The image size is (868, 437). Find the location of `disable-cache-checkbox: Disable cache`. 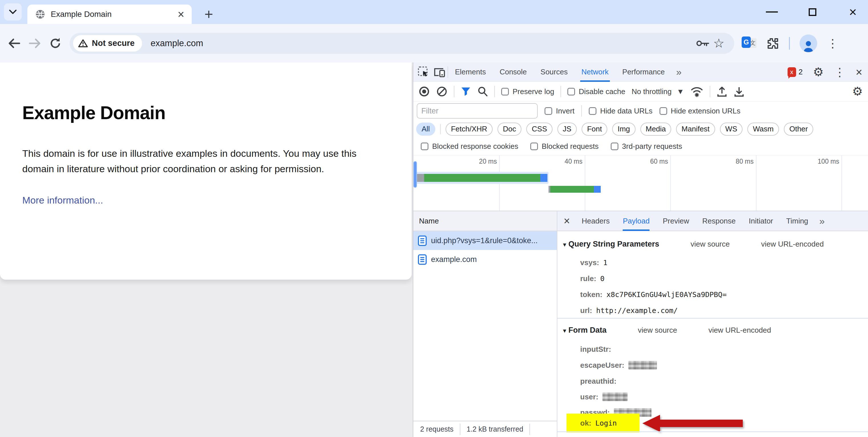

disable-cache-checkbox: Disable cache is located at coordinates (596, 92).